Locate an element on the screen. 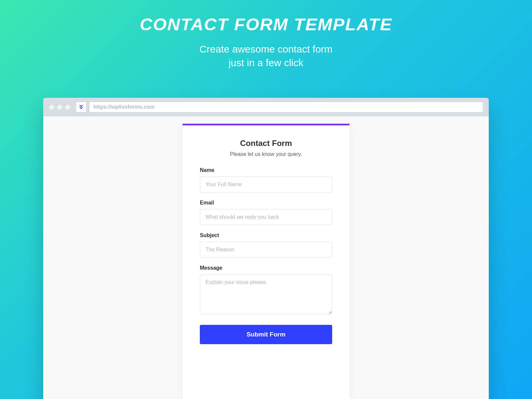 The image size is (532, 399). hero-title: CONTACT FORM TEMPLATE is located at coordinates (266, 25).